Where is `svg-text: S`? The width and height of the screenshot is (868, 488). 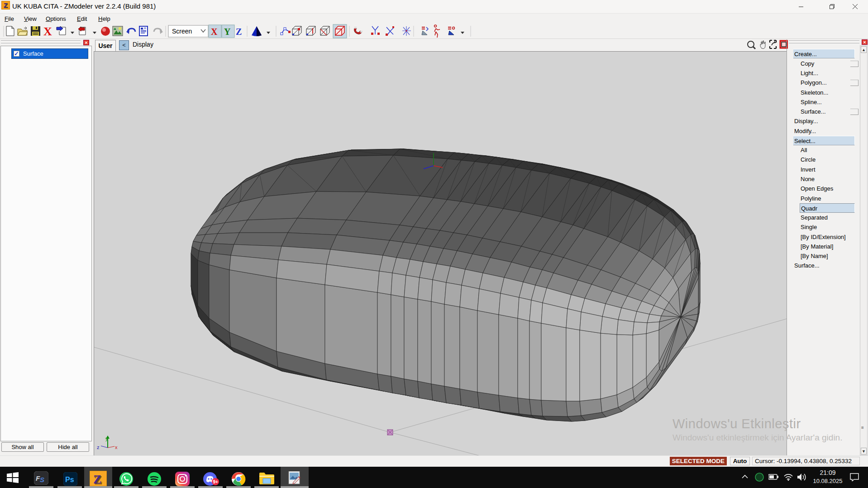 svg-text: S is located at coordinates (42, 480).